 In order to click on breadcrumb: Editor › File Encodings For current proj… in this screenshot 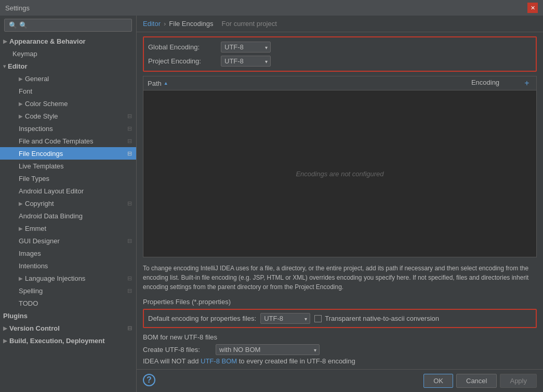, I will do `click(340, 24)`.